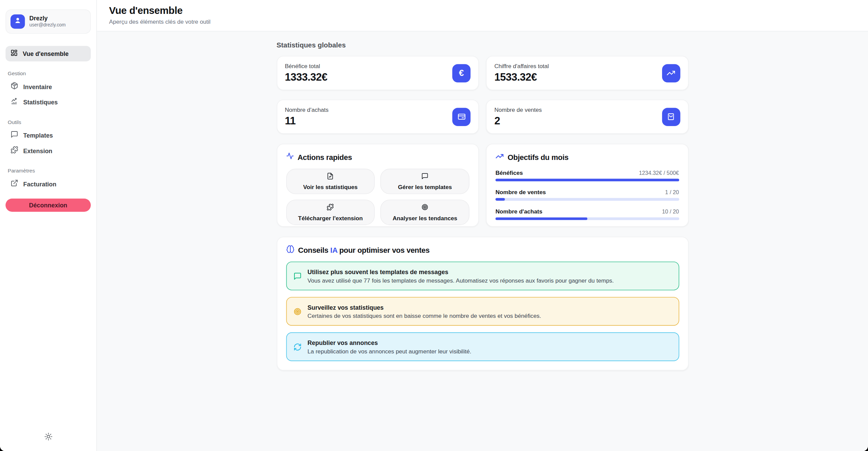 The width and height of the screenshot is (868, 451). Describe the element at coordinates (482, 304) in the screenshot. I see `ai-tips-panel: Conseils IA pour optimiser vos ventes Ut…` at that location.